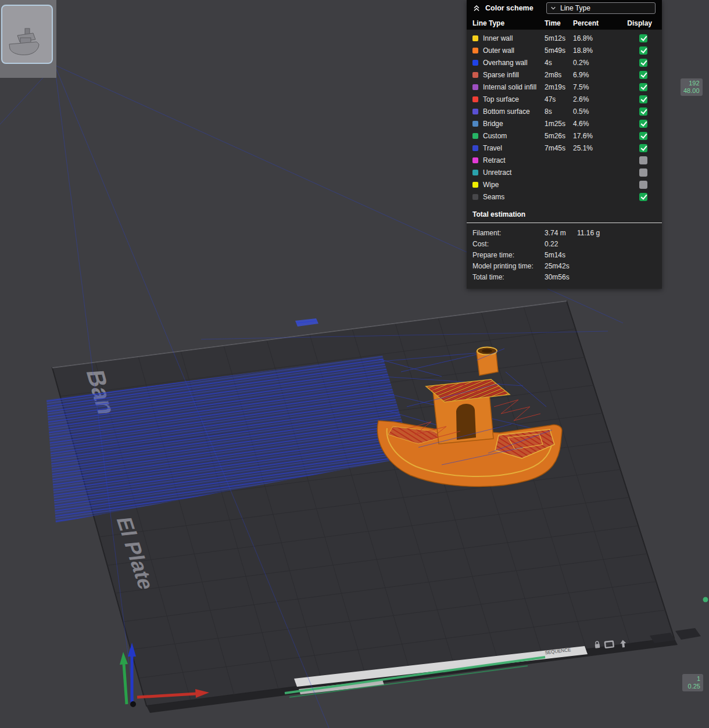 This screenshot has height=728, width=709. Describe the element at coordinates (563, 185) in the screenshot. I see `table-row: Wipe` at that location.